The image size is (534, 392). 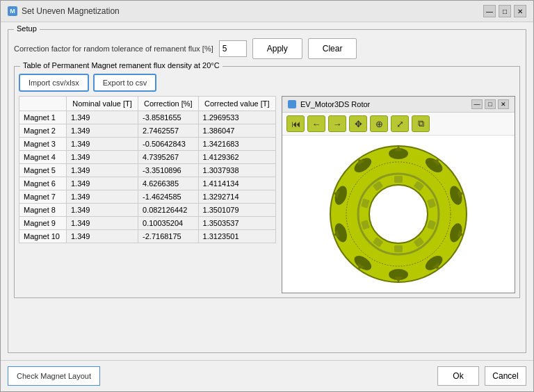 I want to click on cell-magnet-name: Magnet 2, so click(x=43, y=131).